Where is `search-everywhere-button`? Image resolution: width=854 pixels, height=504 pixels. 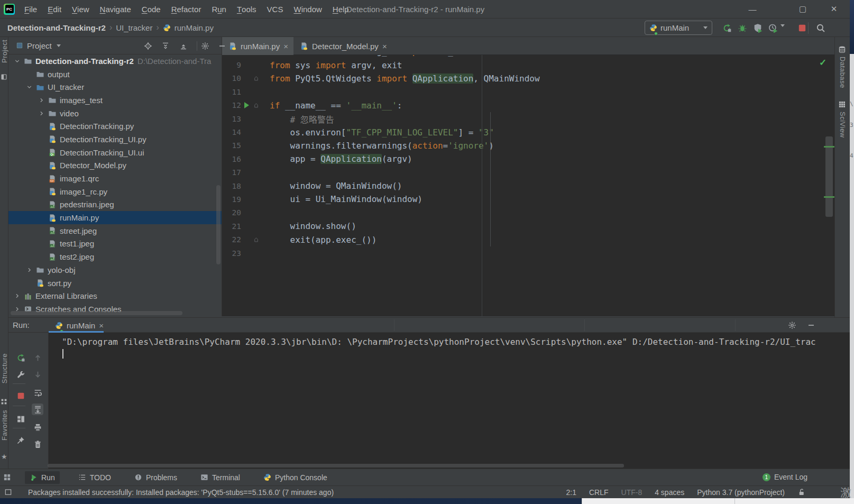 search-everywhere-button is located at coordinates (821, 28).